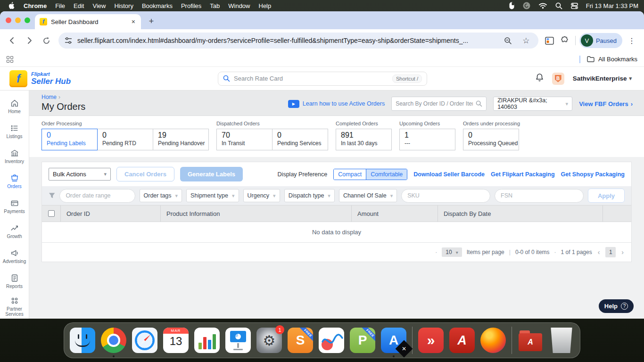  Describe the element at coordinates (331, 340) in the screenshot. I see `dock-wave-app-icon` at that location.